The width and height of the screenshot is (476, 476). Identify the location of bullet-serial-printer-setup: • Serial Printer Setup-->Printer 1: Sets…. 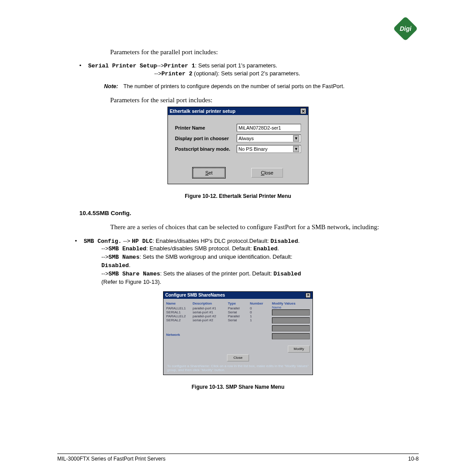
(249, 66).